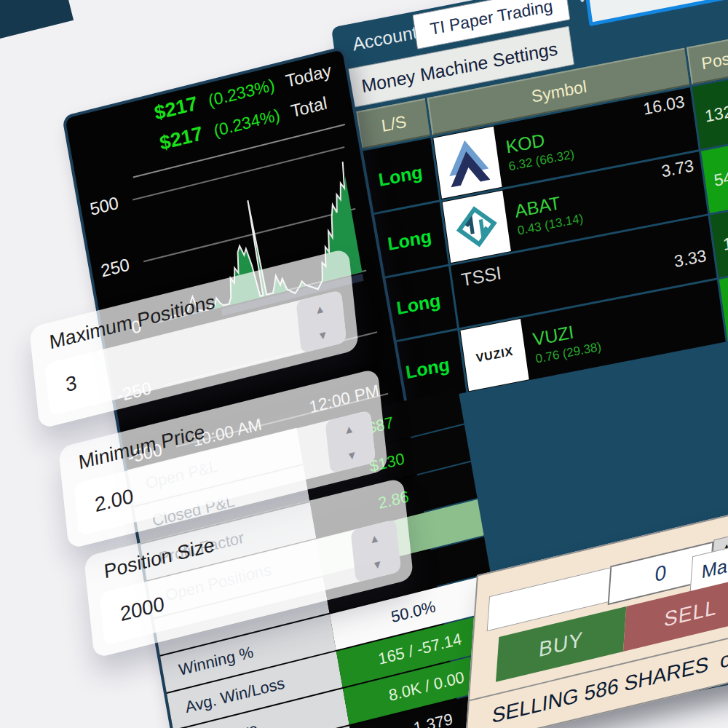  What do you see at coordinates (176, 109) in the screenshot?
I see `pnl-today-value: $217` at bounding box center [176, 109].